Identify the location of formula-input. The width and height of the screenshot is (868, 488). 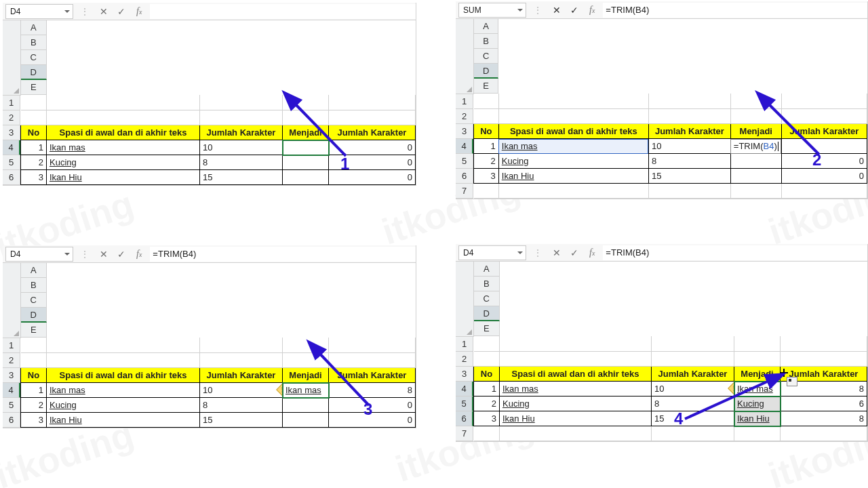
(283, 12).